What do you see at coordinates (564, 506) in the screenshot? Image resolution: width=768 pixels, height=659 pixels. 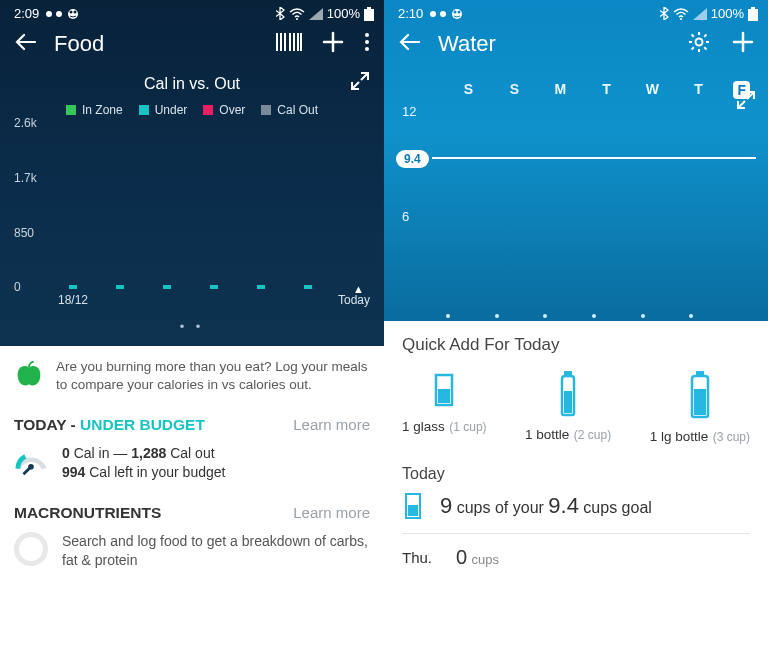 I see `today-goal-value: 9.4` at bounding box center [564, 506].